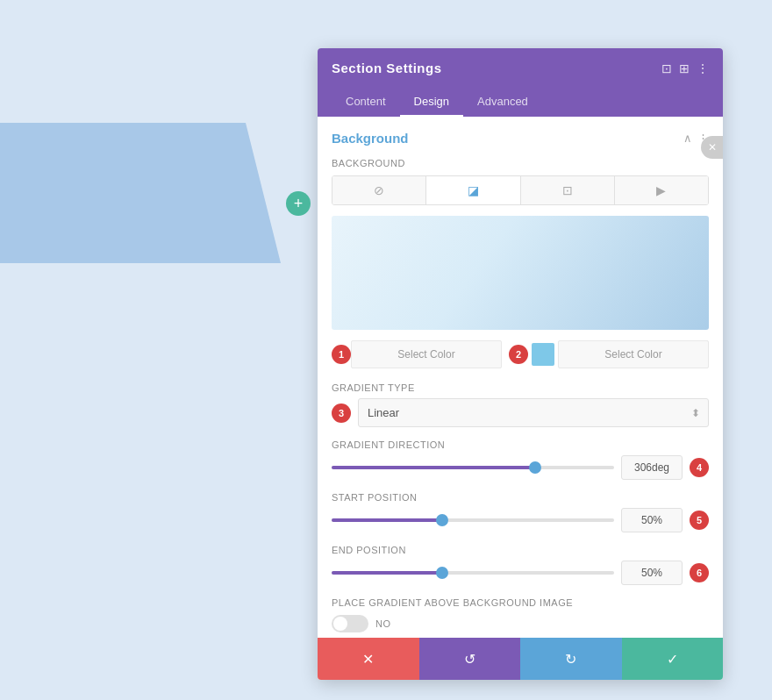  What do you see at coordinates (470, 660) in the screenshot?
I see `undo-icon: ↺` at bounding box center [470, 660].